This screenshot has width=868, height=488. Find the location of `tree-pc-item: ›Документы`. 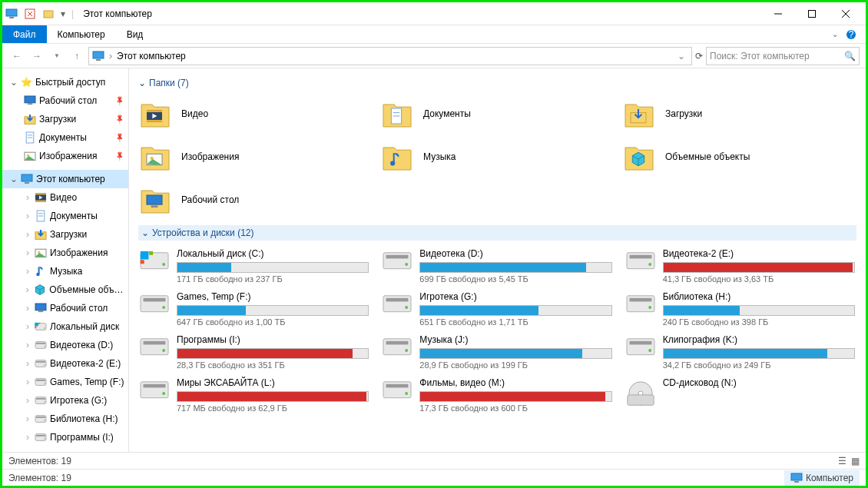

tree-pc-item: ›Документы is located at coordinates (65, 216).